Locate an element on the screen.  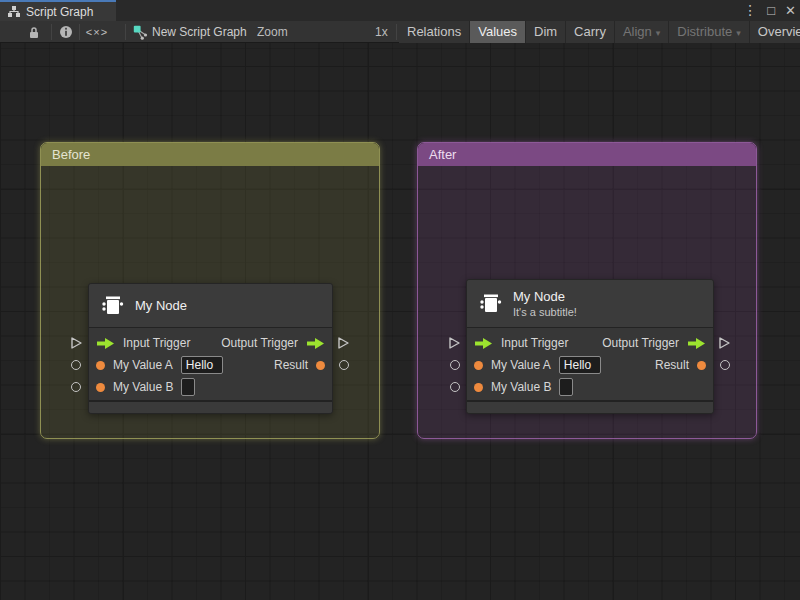
node-header: My Node It's a subtitle! is located at coordinates (590, 304).